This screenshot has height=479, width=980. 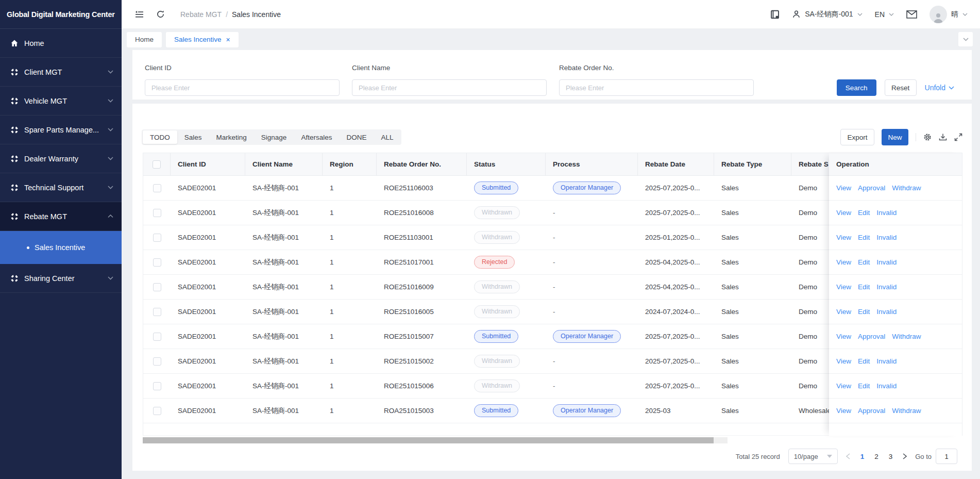 What do you see at coordinates (753, 237) in the screenshot?
I see `cell-value: Sales` at bounding box center [753, 237].